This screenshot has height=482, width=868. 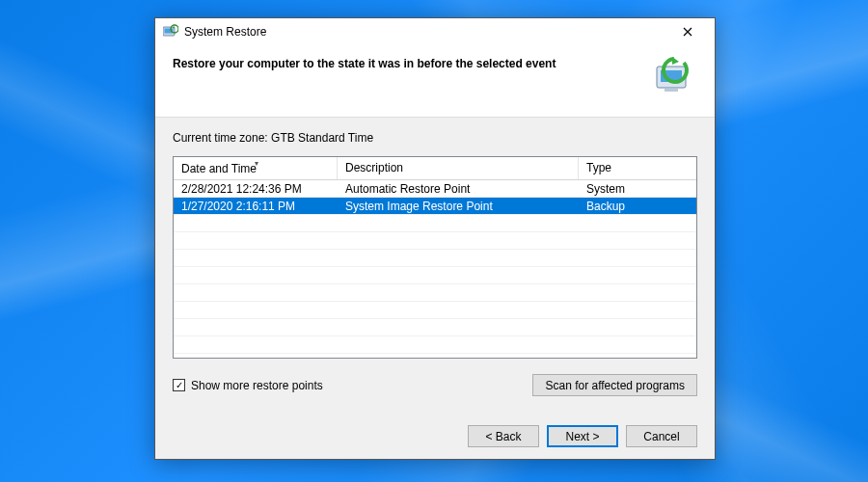 I want to click on timezone-label: Current time zone: GTB Standard Time, so click(x=435, y=138).